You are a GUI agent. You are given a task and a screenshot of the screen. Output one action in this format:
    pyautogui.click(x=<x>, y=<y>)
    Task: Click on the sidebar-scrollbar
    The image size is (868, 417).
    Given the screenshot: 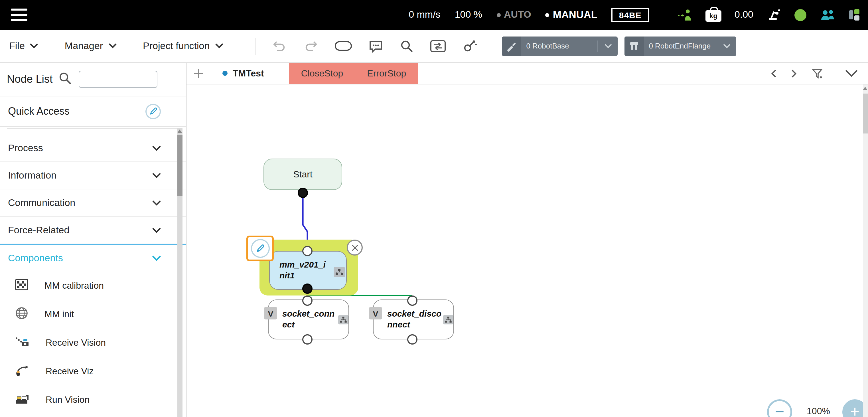 What is the action you would take?
    pyautogui.click(x=180, y=273)
    